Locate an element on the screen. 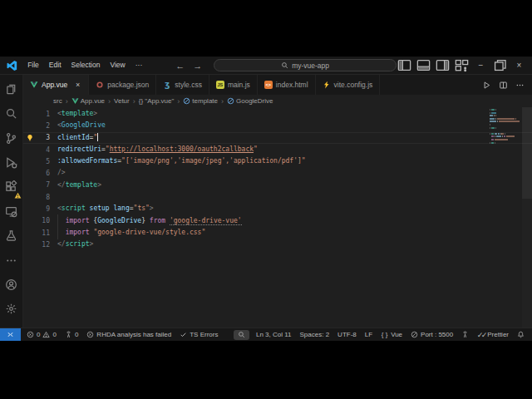 This screenshot has width=532, height=399. customize-layout-button is located at coordinates (462, 66).